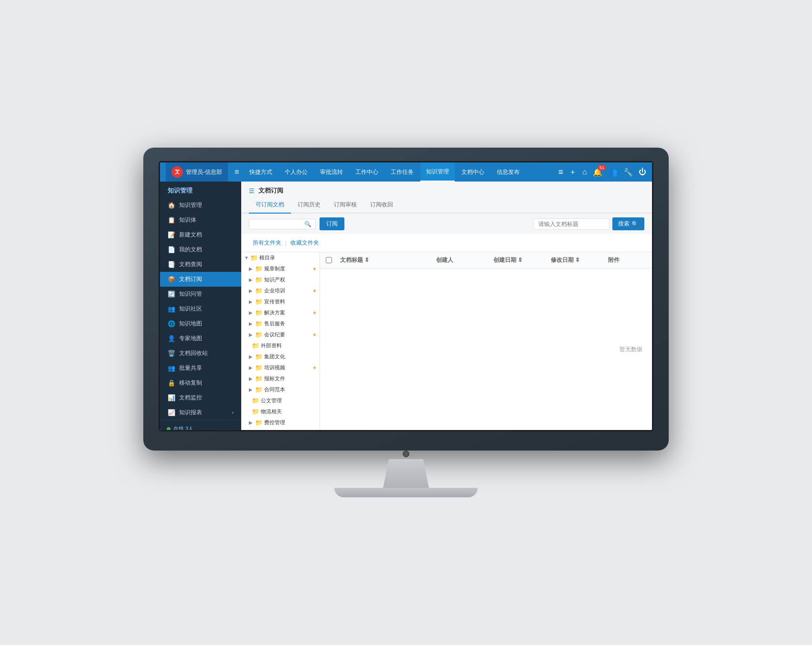 Image resolution: width=812 pixels, height=645 pixels. Describe the element at coordinates (345, 205) in the screenshot. I see `tab-review: 订阅审核` at that location.